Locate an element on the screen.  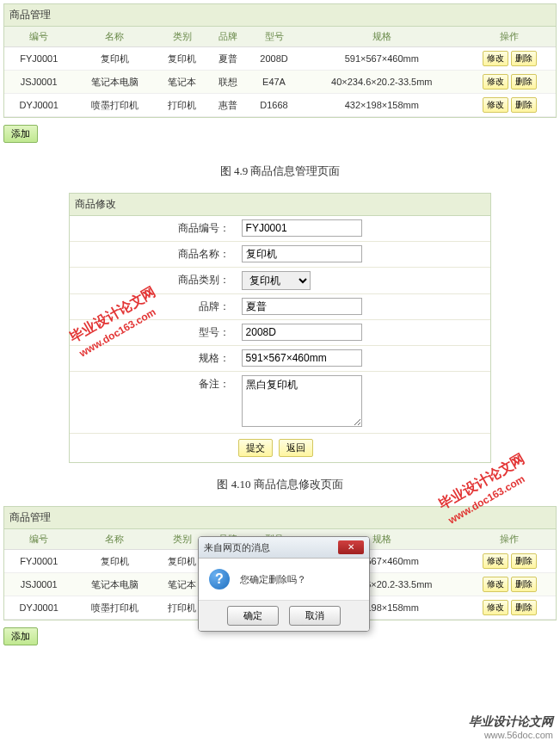
cell-cat: 复印机 is located at coordinates (182, 59).